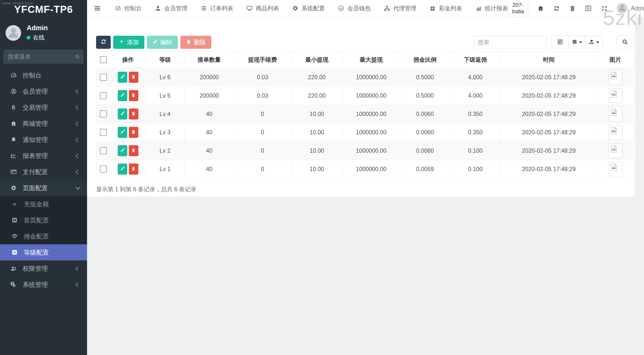 The height and width of the screenshot is (355, 644). Describe the element at coordinates (44, 252) in the screenshot. I see `sidebar-item-level-config: 等级配置` at that location.